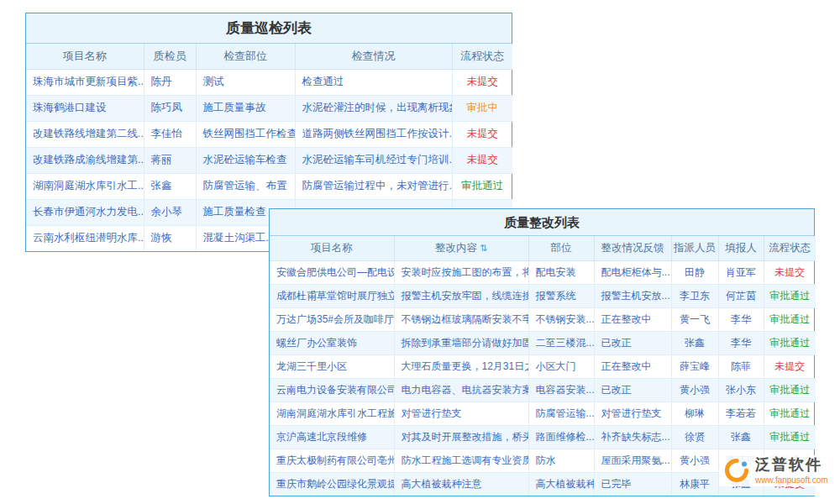 Image resolution: width=840 pixels, height=504 pixels. I want to click on column-header-label: 检查部位, so click(245, 55).